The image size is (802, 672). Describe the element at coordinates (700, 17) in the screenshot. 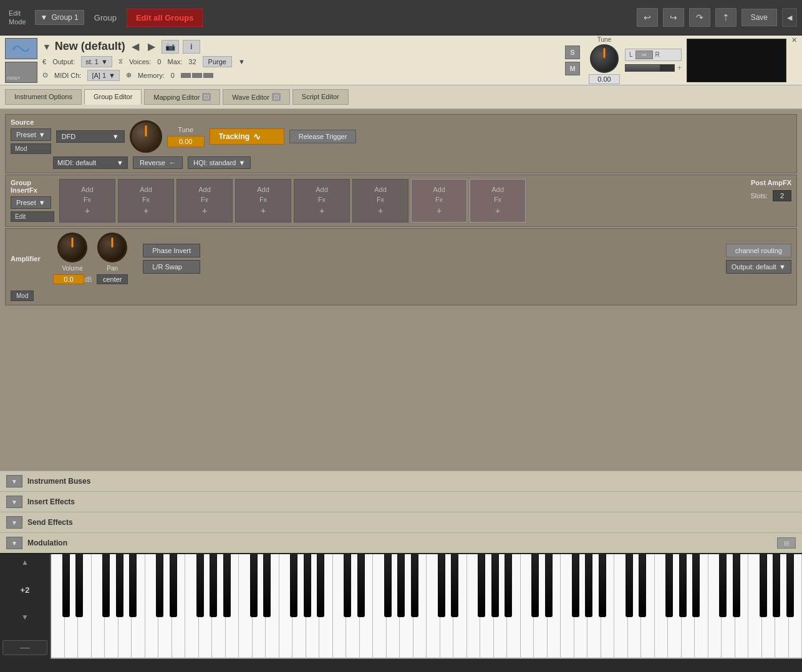

I see `forward-button: ↷` at that location.